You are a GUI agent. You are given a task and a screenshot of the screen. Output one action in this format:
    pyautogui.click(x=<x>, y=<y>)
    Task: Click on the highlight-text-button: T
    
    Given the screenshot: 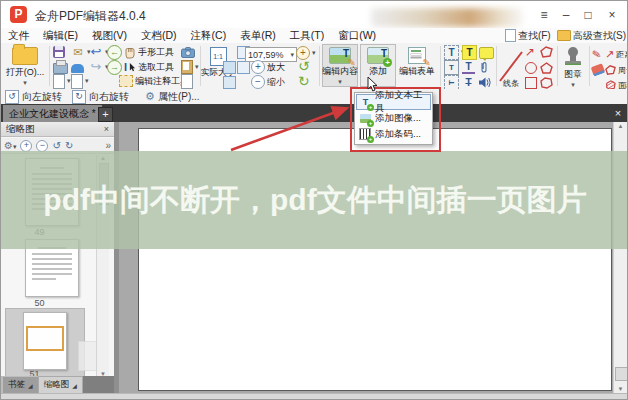 What is the action you would take?
    pyautogui.click(x=470, y=52)
    